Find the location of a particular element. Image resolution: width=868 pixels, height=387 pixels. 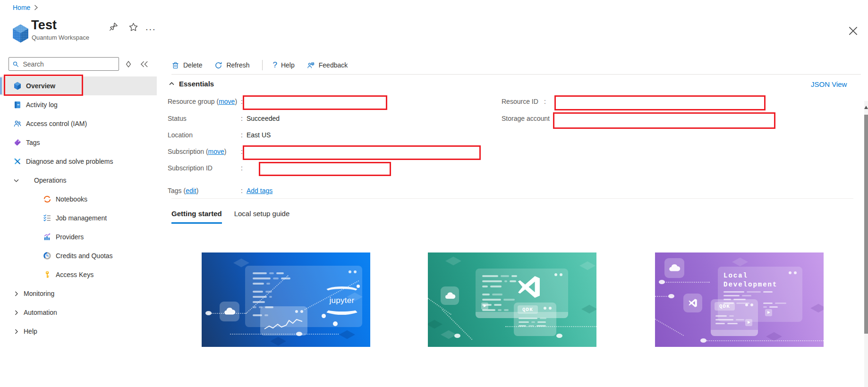

sidebar-item-credits-quotas: % Credits and Quotas is located at coordinates (78, 256).